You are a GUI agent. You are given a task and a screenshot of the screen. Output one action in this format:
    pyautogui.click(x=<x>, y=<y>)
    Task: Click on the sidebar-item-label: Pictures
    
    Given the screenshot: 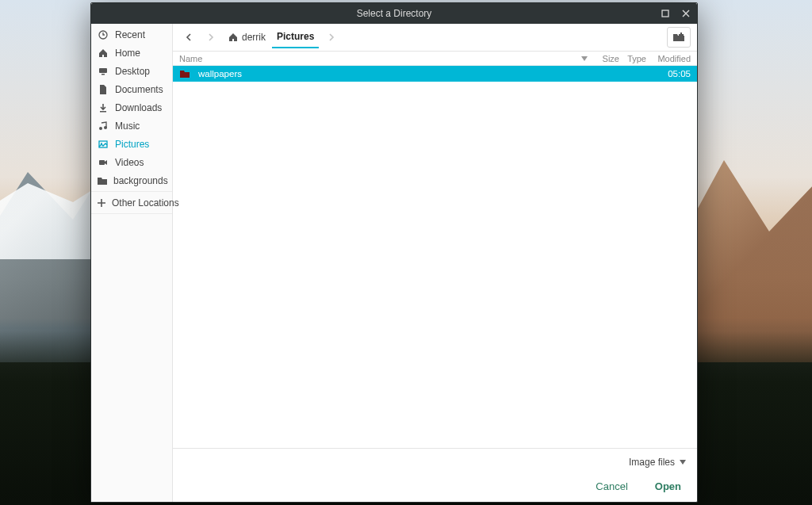 What is the action you would take?
    pyautogui.click(x=132, y=144)
    